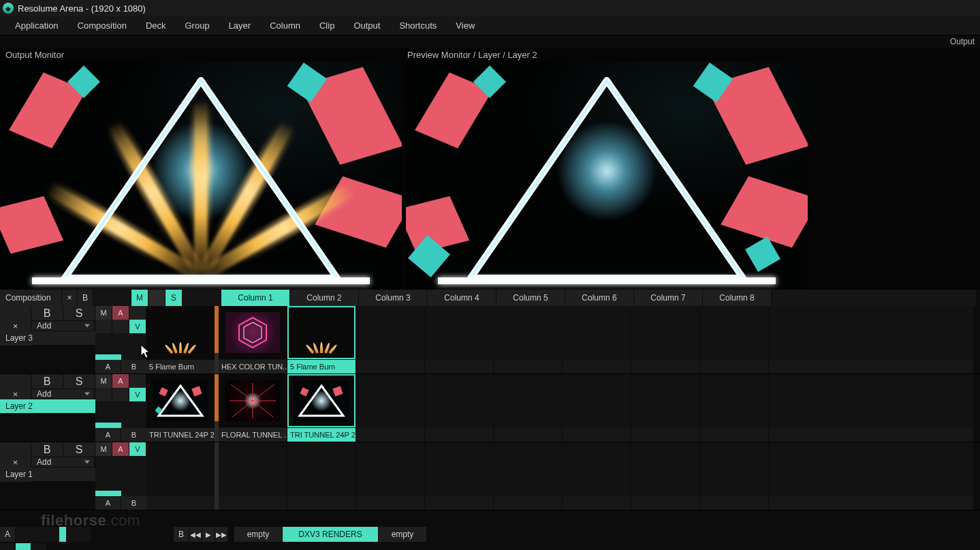 This screenshot has height=550, width=980. Describe the element at coordinates (874, 298) in the screenshot. I see `column-overflow` at that location.